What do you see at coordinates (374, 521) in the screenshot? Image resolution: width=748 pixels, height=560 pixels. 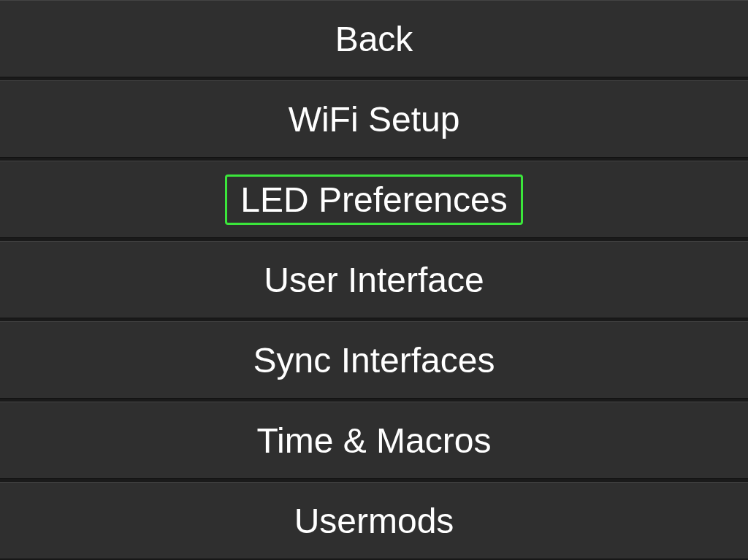 I see `menu-label-usermods: Usermods` at bounding box center [374, 521].